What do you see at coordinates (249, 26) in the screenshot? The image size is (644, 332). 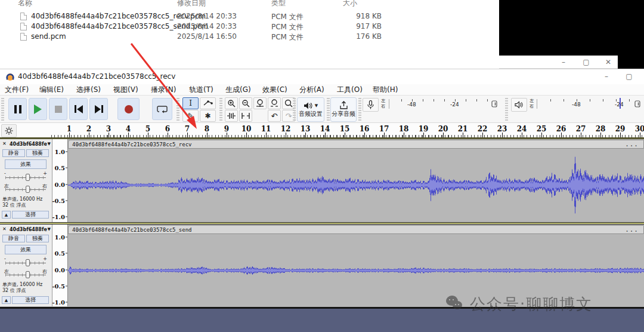 I see `table-row: 40d3bf6488fe44a4b7c21bce03578cc5_send.pc…` at bounding box center [249, 26].